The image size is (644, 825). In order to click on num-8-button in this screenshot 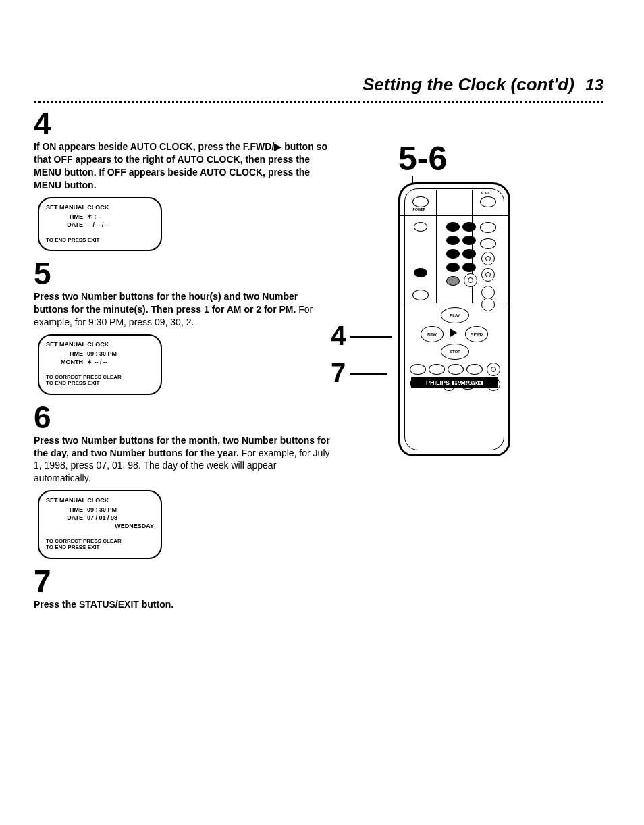, I will do `click(469, 267)`.